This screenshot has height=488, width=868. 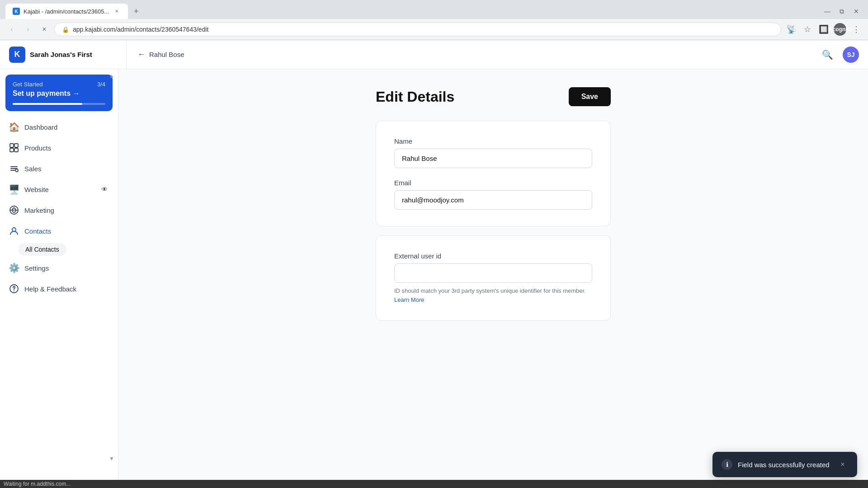 What do you see at coordinates (434, 55) in the screenshot?
I see `app-header: K Sarah Jonas's First ← Rahul Bose 🔍 SJ` at bounding box center [434, 55].